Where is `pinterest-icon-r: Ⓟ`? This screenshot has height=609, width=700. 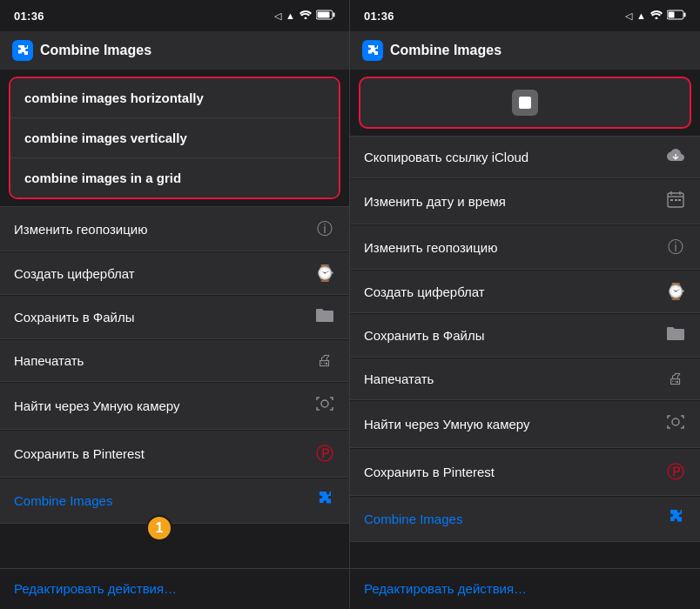 pinterest-icon-r: Ⓟ is located at coordinates (676, 472).